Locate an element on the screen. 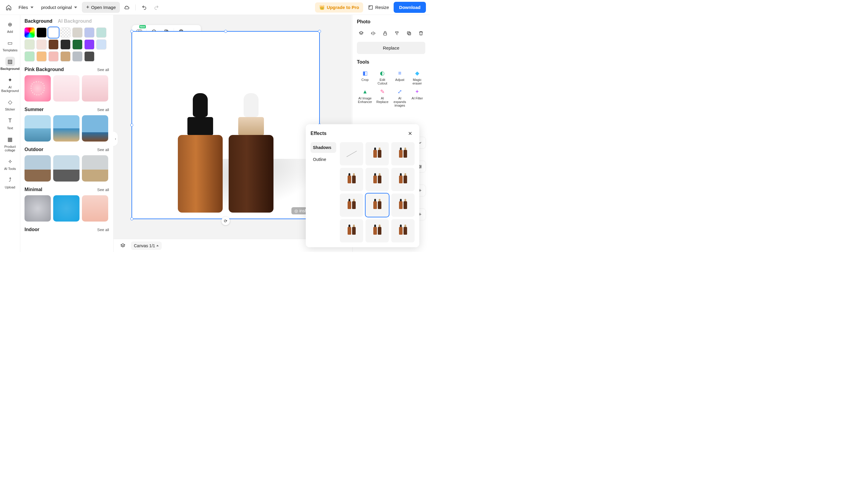 The height and width of the screenshot is (504, 859). copy-icon is located at coordinates (409, 33).